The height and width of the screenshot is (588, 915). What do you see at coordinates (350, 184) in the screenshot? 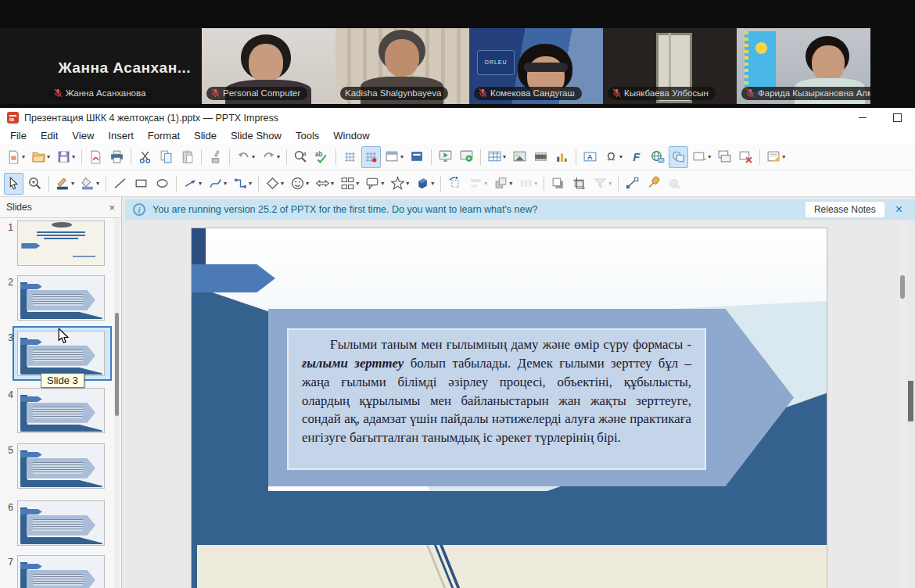
I see `flowchart-button: ▾` at bounding box center [350, 184].